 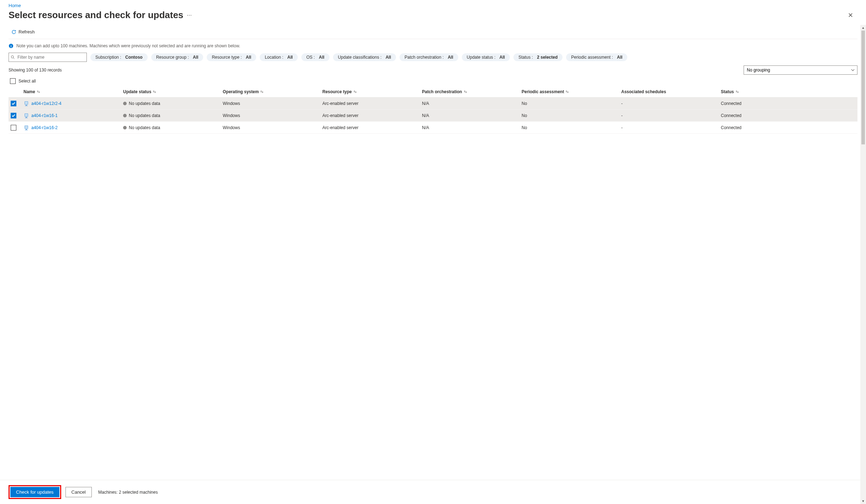 I want to click on svg-text: i, so click(x=11, y=46).